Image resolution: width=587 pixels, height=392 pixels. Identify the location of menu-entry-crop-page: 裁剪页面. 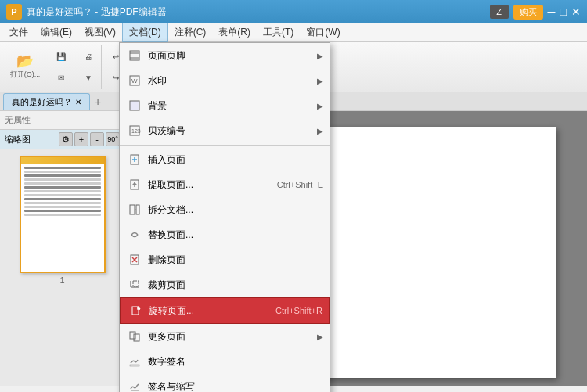
(225, 285).